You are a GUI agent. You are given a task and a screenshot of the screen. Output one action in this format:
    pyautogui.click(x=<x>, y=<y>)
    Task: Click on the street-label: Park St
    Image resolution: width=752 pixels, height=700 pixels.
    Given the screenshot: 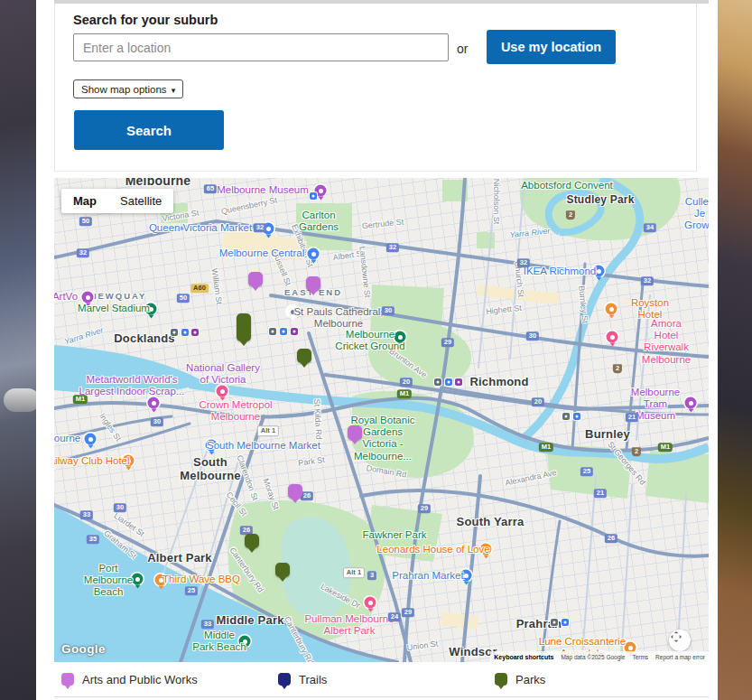 What is the action you would take?
    pyautogui.click(x=312, y=462)
    